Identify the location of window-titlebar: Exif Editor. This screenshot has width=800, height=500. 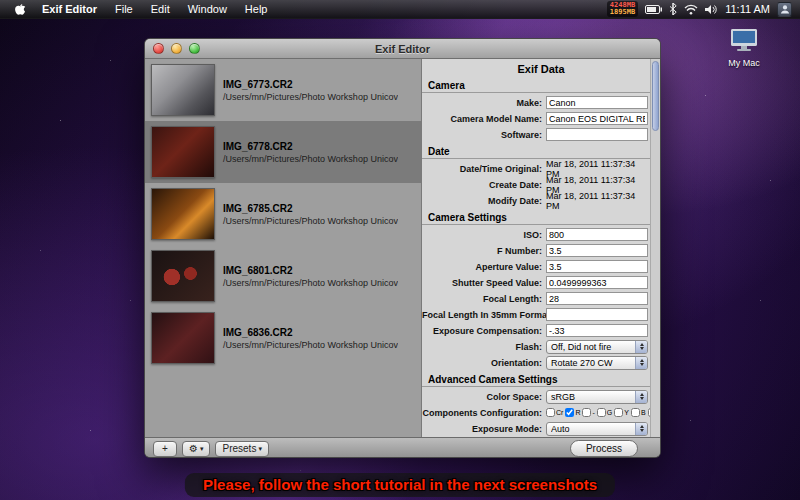
(402, 49).